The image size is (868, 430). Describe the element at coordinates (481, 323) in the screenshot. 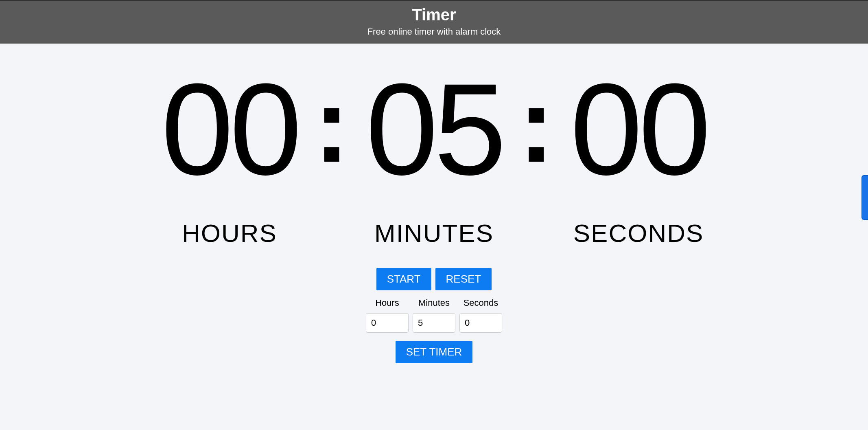

I see `seconds-input` at that location.